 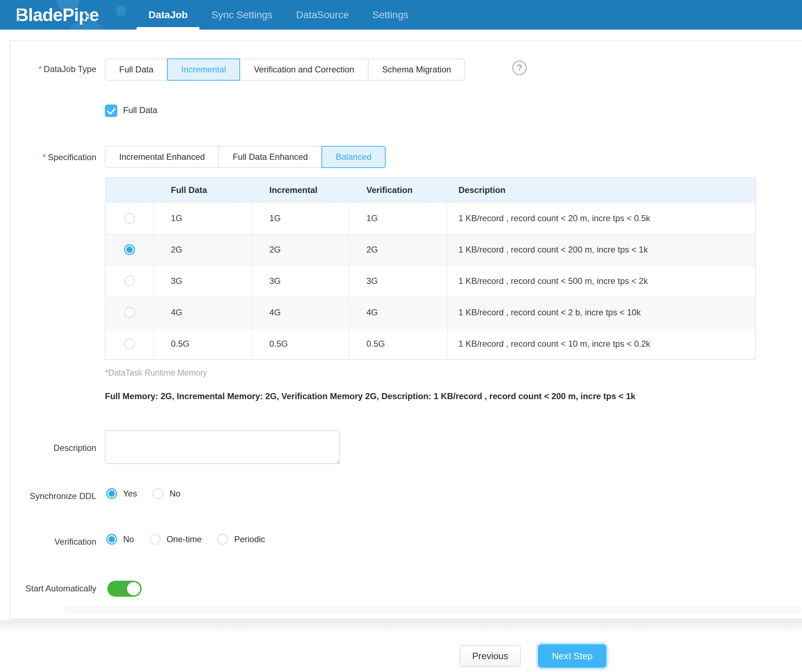 I want to click on table-row: 4G 4G 4G 1 KB/record , record count < 2 …, so click(x=431, y=312).